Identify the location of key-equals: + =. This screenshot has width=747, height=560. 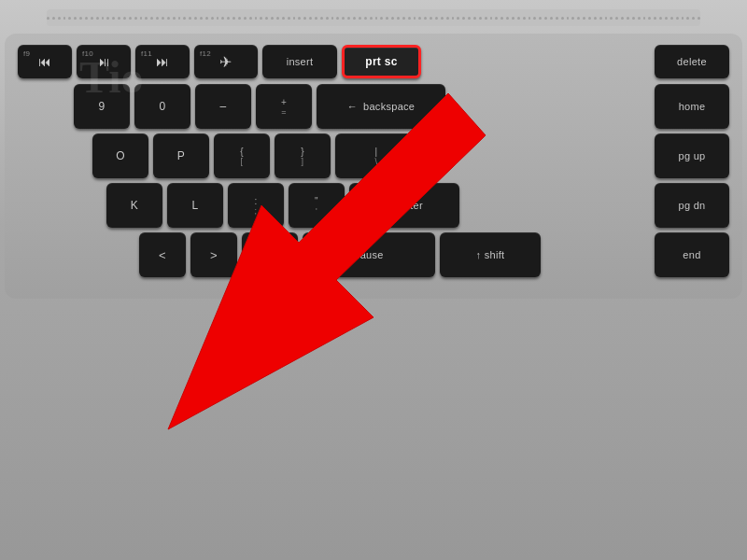
(284, 106).